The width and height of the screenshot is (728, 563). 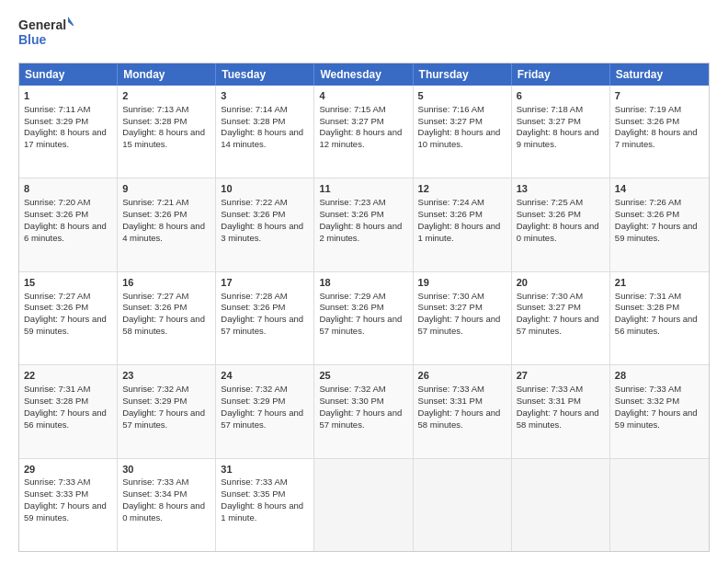 I want to click on sunset: Sunset: 3:32 PM, so click(x=647, y=401).